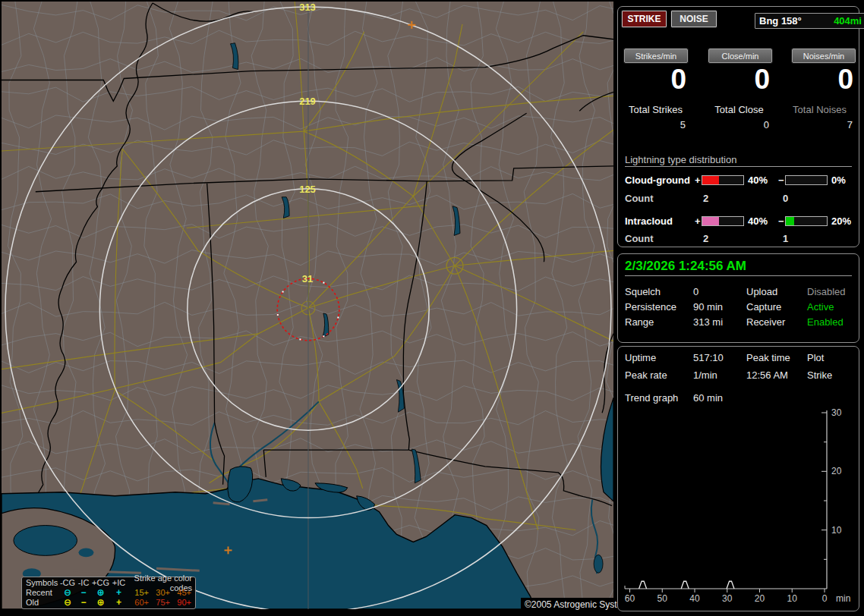 The width and height of the screenshot is (864, 616). What do you see at coordinates (109, 593) in the screenshot?
I see `legend-row-recent: Recent⊖−⊕+15+30+45+` at bounding box center [109, 593].